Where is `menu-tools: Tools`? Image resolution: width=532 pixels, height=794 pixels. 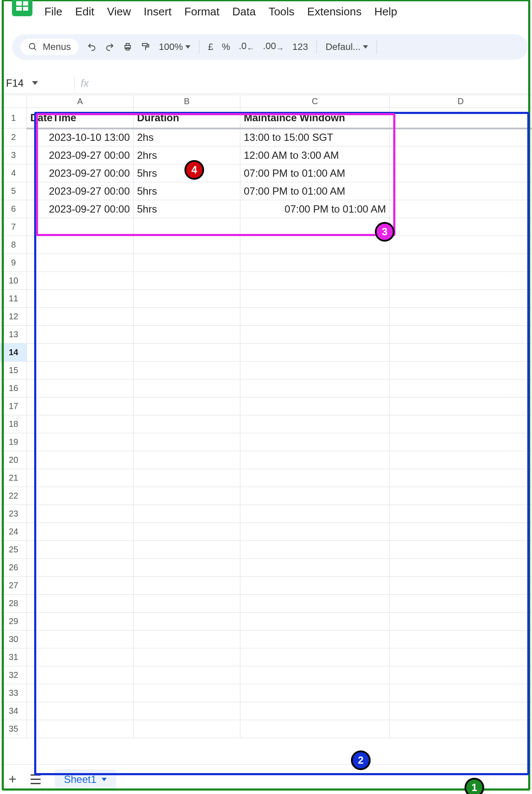 menu-tools: Tools is located at coordinates (282, 12).